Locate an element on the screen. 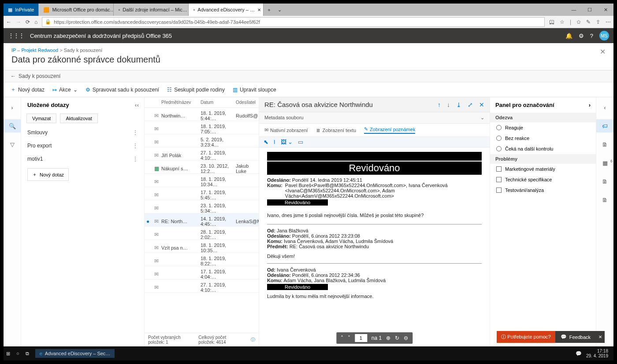 The height and width of the screenshot is (364, 617). rail-doc-icon: 🗎 is located at coordinates (605, 144).